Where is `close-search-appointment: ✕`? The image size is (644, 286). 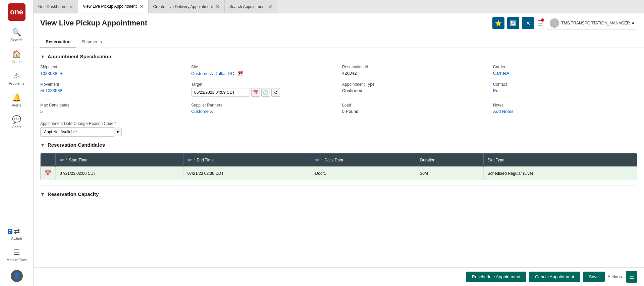 close-search-appointment: ✕ is located at coordinates (270, 7).